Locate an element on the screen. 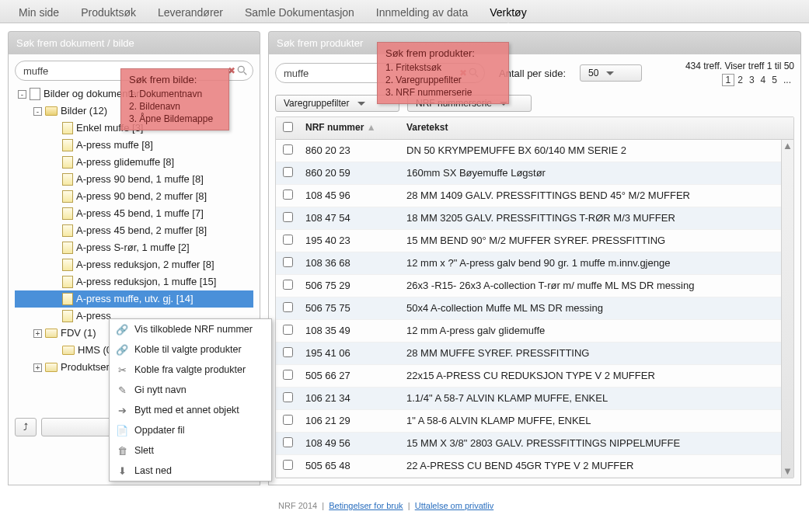 The width and height of the screenshot is (809, 532). select-all-checkbox is located at coordinates (288, 127).